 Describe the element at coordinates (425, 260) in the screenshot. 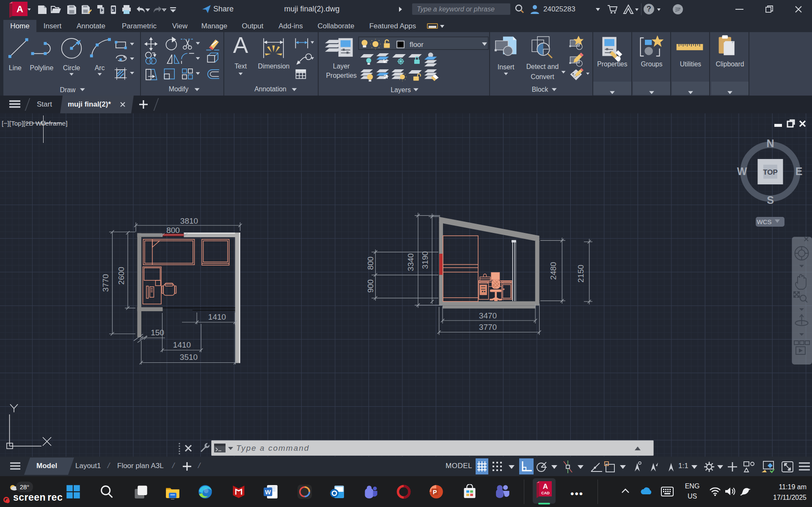

I see `svg-text: 3190` at that location.